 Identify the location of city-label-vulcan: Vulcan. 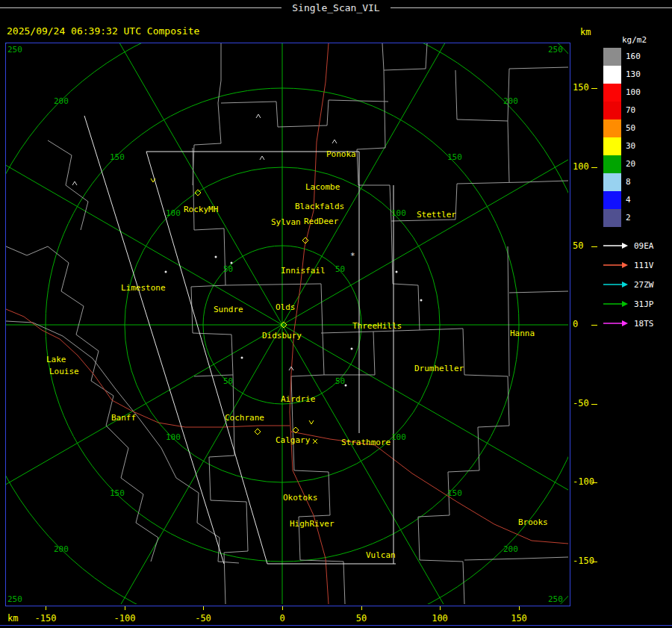
(381, 556).